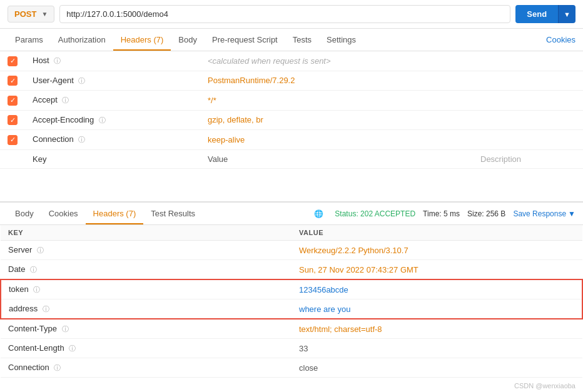  I want to click on header-value-host: <calculated when request is sent>, so click(269, 61).